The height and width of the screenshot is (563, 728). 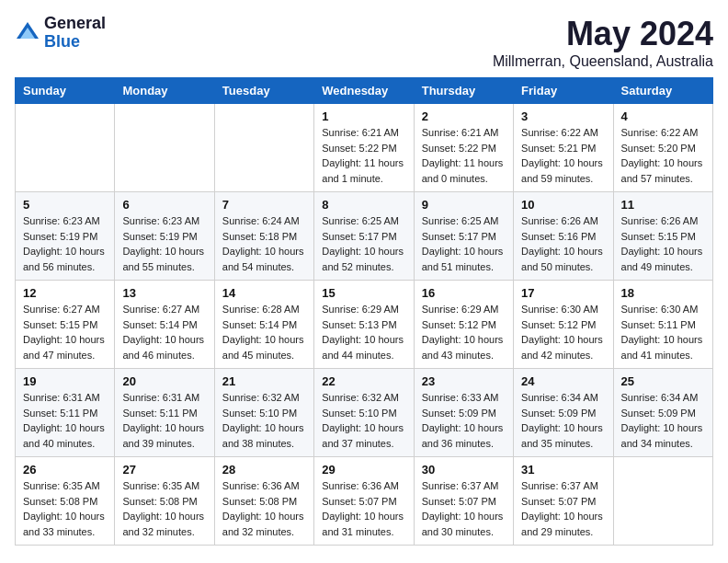 What do you see at coordinates (463, 332) in the screenshot?
I see `day-info: Sunrise: 6:29 AMSunset: 5:12 PMDaylight:…` at bounding box center [463, 332].